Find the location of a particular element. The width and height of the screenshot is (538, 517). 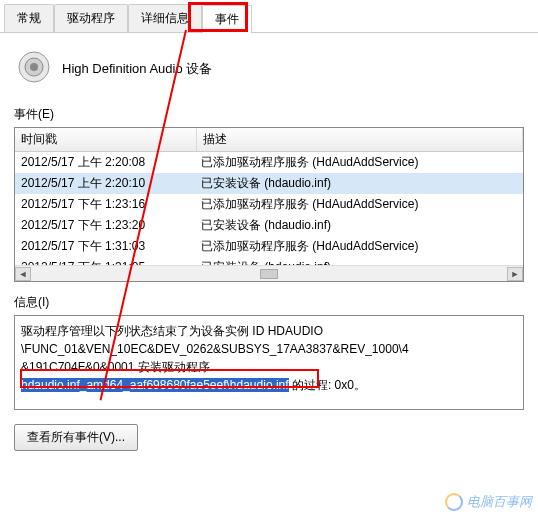

table-row: 2012/5/17 下午 1:31:03 已添加驱动程序服务 (HdAudAdd… is located at coordinates (269, 246).